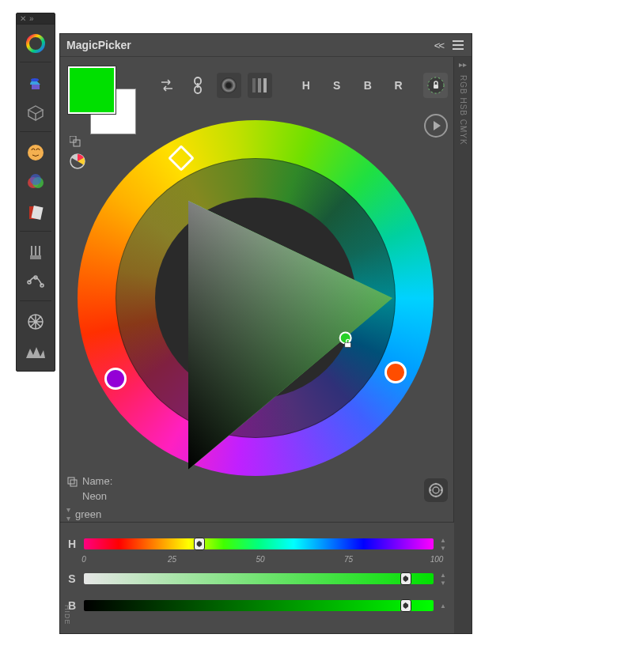 The image size is (625, 672). I want to click on complement-marker-a, so click(396, 372).